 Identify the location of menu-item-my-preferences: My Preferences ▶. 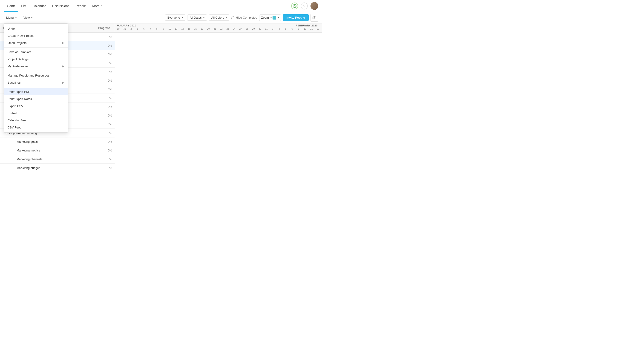
(36, 66).